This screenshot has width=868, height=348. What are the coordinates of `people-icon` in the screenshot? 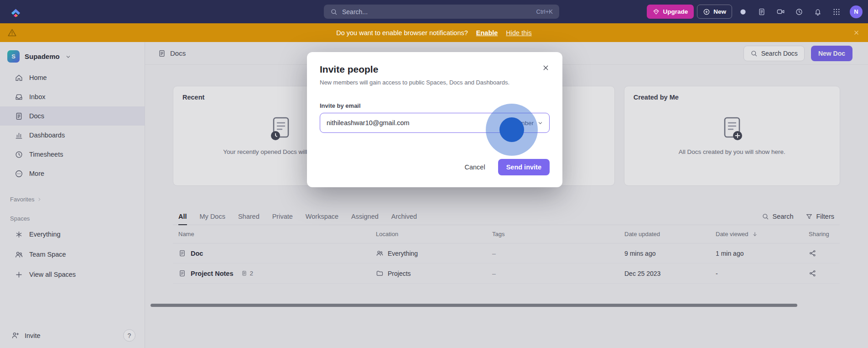 It's located at (19, 255).